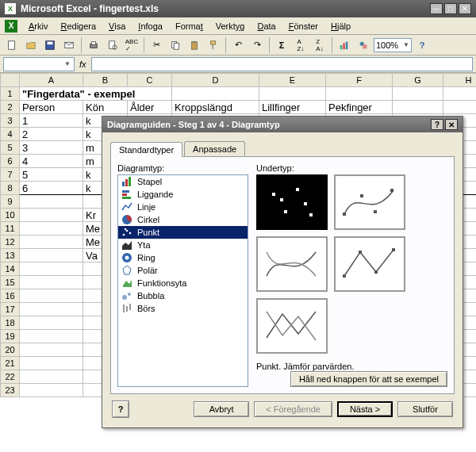  What do you see at coordinates (282, 124) in the screenshot?
I see `dialog-titlebar: Diagramguiden - Steg 1 av 4 - Diagramtyp…` at bounding box center [282, 124].